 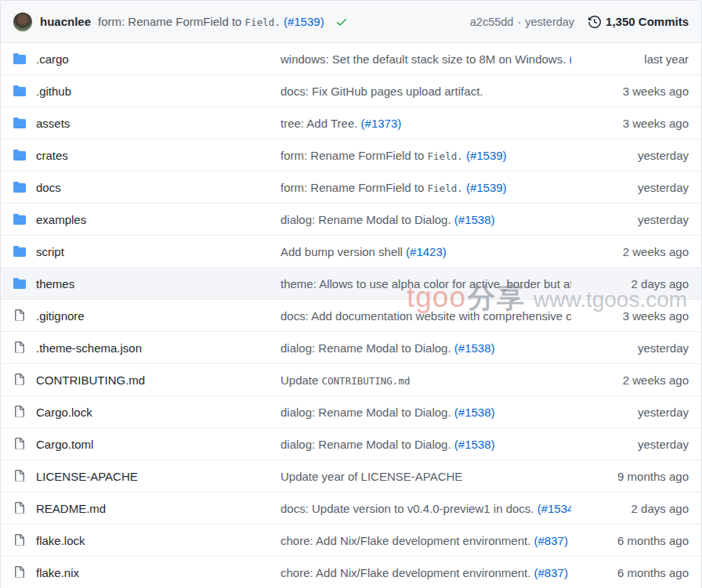 What do you see at coordinates (343, 252) in the screenshot?
I see `row-commit-message-link: Add bump version shell` at bounding box center [343, 252].